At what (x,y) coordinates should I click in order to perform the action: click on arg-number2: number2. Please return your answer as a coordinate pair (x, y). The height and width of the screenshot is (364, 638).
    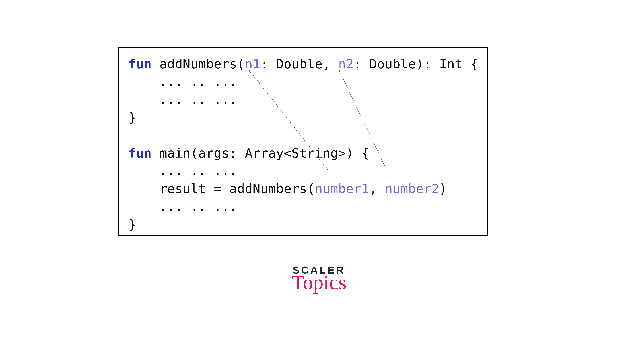
    Looking at the image, I should click on (412, 189).